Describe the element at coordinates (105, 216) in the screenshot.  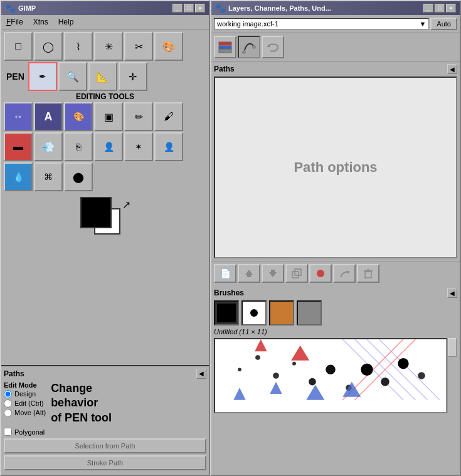
I see `color-swatches: ↗` at that location.